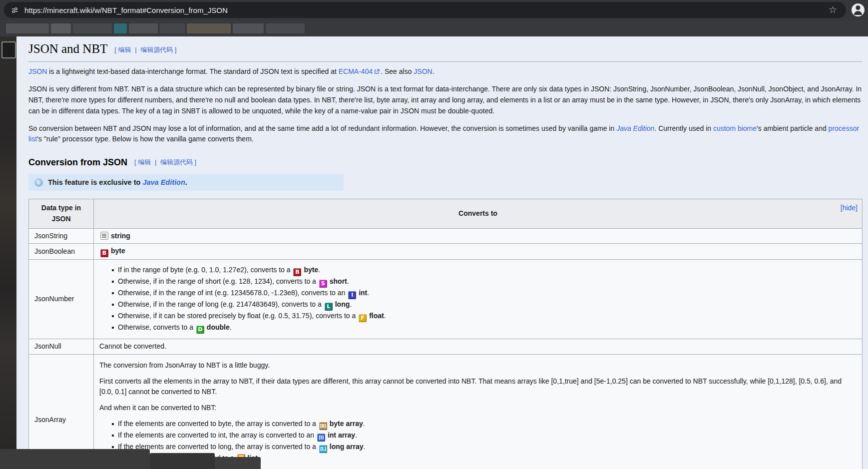  What do you see at coordinates (434, 28) in the screenshot?
I see `bookmarks-bar` at bounding box center [434, 28].